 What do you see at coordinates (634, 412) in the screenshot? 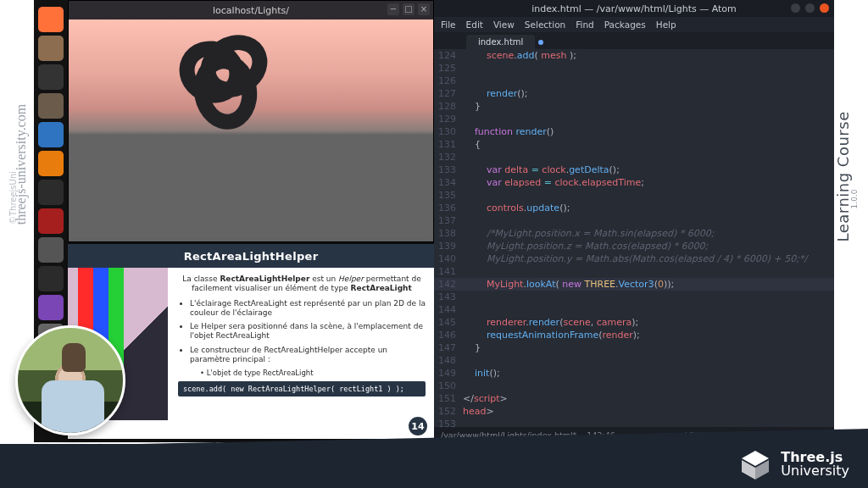
I see `code-line: 152head>` at bounding box center [634, 412].